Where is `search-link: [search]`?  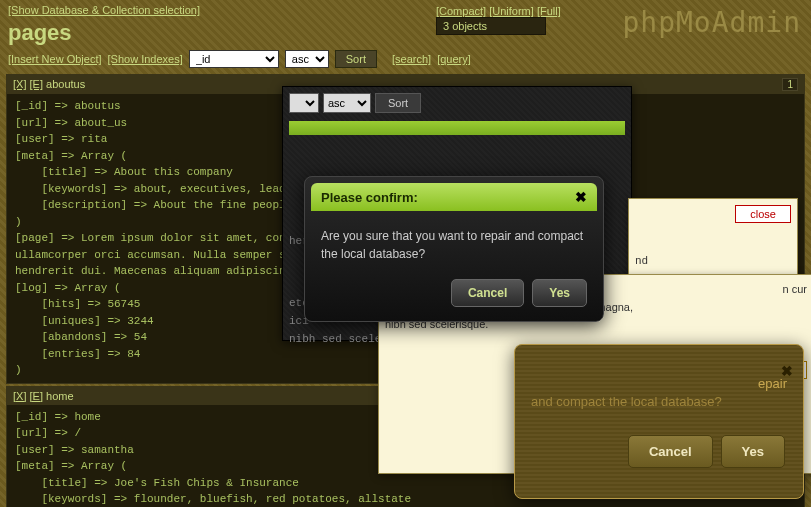
search-link: [search] is located at coordinates (412, 59).